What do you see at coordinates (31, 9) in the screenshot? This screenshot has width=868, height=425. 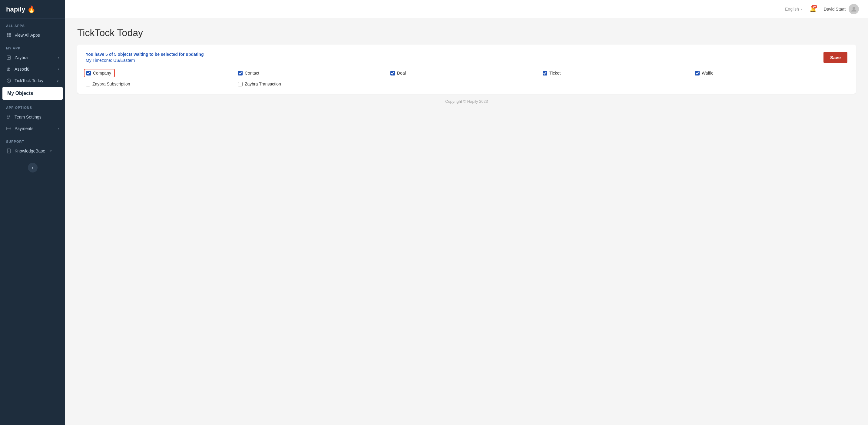 I see `logo-flame-icon: 🔥` at bounding box center [31, 9].